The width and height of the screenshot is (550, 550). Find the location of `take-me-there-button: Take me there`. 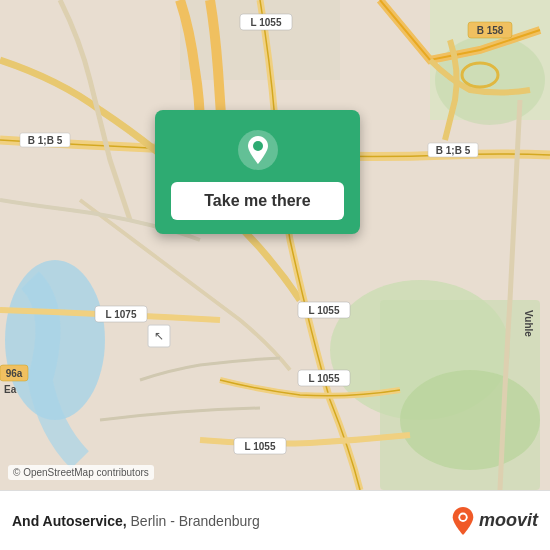

take-me-there-button: Take me there is located at coordinates (258, 201).